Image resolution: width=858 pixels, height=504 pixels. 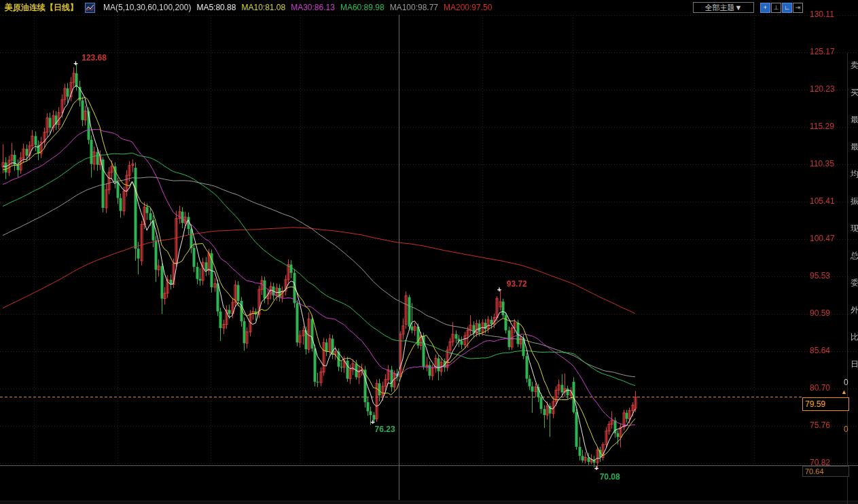 What do you see at coordinates (787, 8) in the screenshot?
I see `axis-measure-button: ∟` at bounding box center [787, 8].